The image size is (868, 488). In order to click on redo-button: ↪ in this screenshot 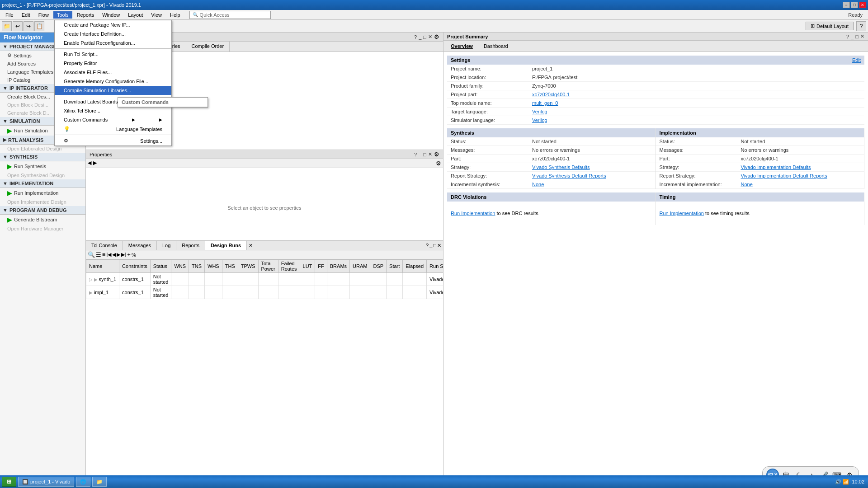, I will do `click(28, 26)`.